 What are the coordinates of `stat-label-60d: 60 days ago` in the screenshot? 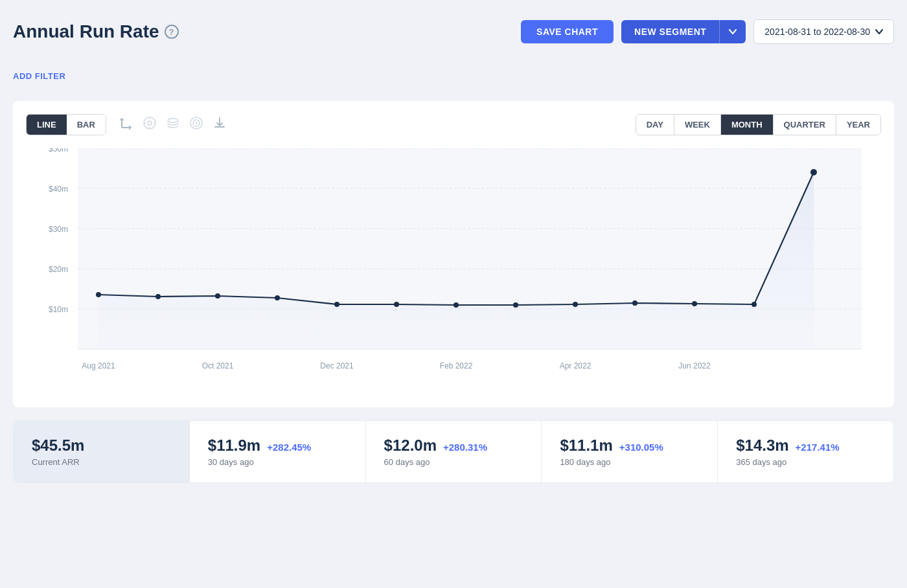 It's located at (454, 462).